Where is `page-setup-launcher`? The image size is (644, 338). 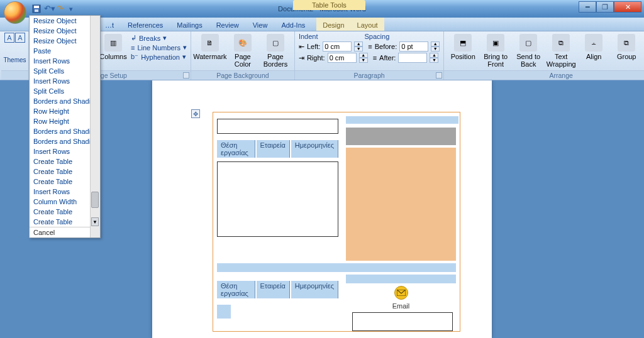
page-setup-launcher is located at coordinates (186, 75).